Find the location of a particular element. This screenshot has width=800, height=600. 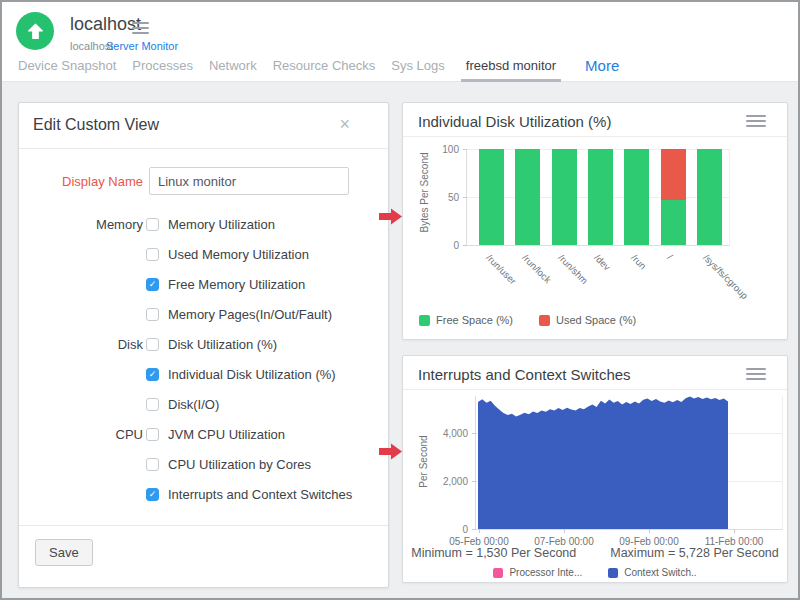

group-label: Disk is located at coordinates (81, 344).